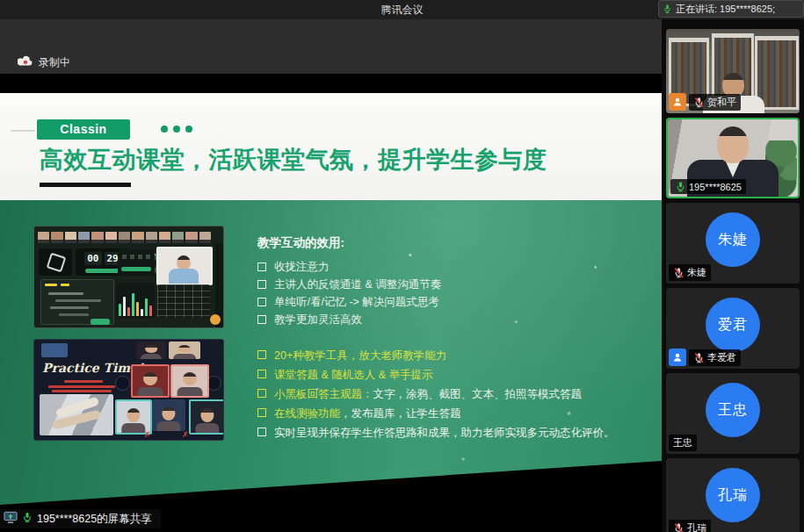 The width and height of the screenshot is (804, 532). I want to click on slide-title: 高效互动课堂，活跃课堂气氛，提升学生参与度, so click(293, 160).